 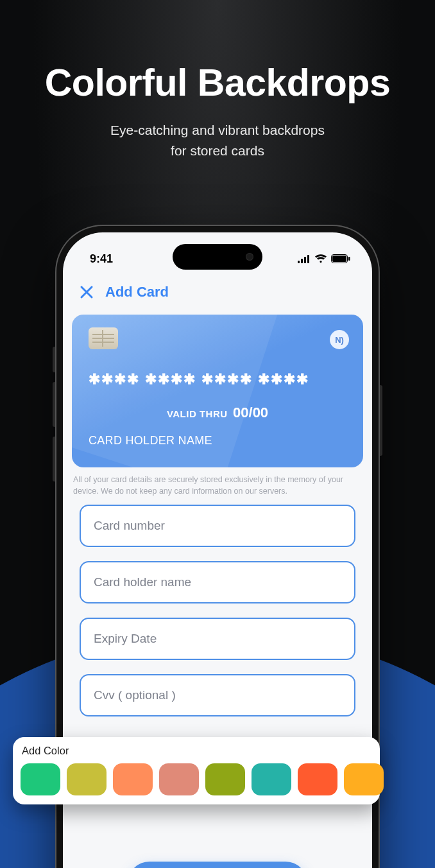 I want to click on hero-subtitle-line: for stored cards, so click(x=218, y=150).